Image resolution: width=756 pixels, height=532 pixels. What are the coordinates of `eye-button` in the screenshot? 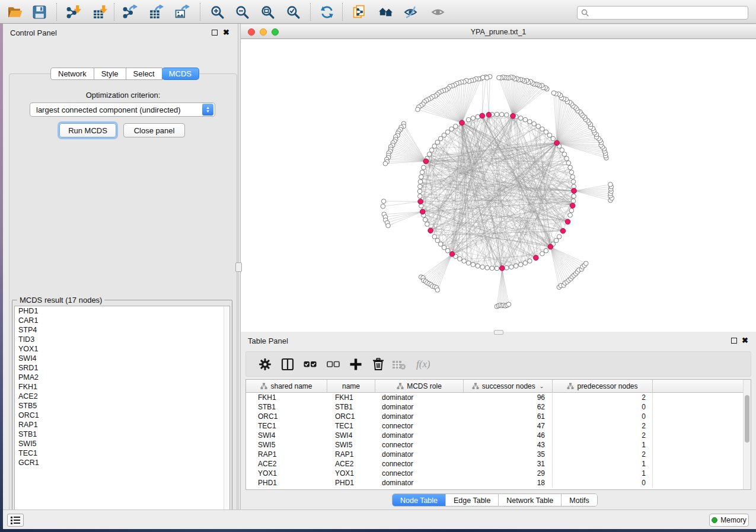 It's located at (438, 12).